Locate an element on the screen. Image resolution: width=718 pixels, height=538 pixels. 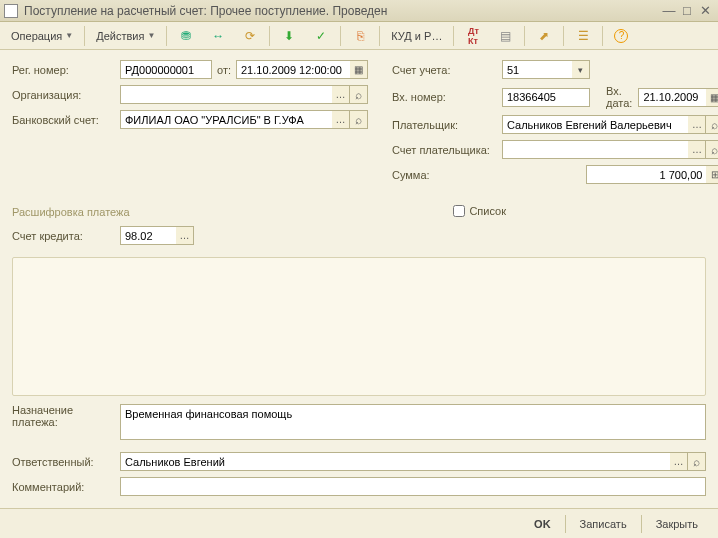
right-column: Счет учета: Вх. номер: Вх. дата: Платель… is located at coordinates (555, 125).